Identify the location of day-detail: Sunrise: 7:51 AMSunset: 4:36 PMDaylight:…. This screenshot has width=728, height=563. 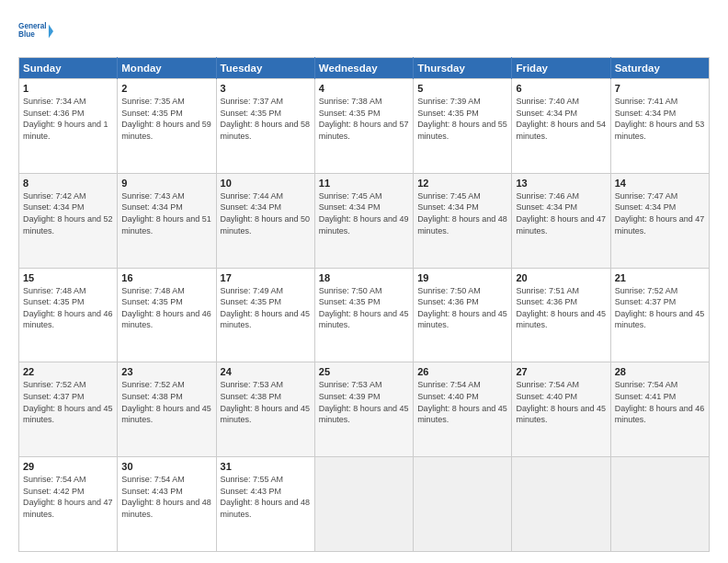
(561, 308).